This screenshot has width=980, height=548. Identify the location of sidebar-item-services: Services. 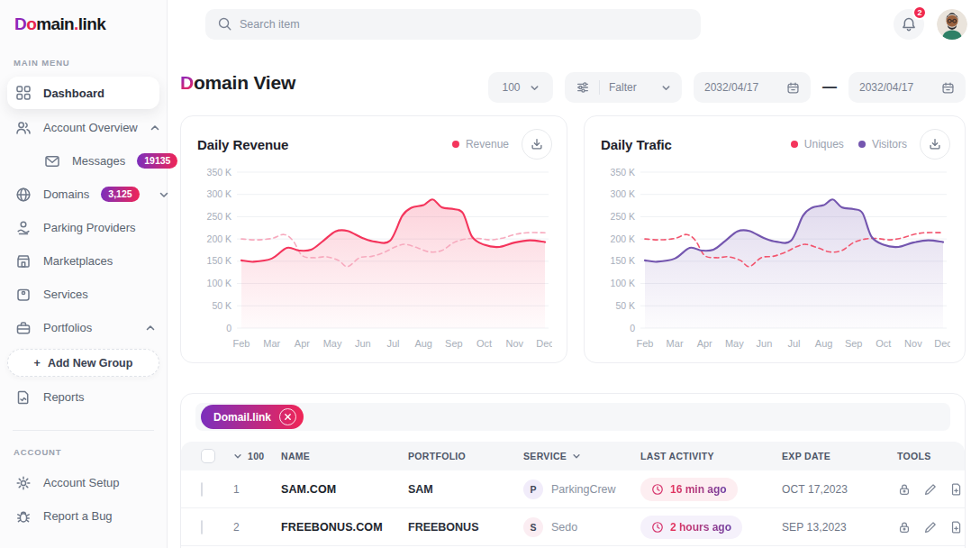
(83, 294).